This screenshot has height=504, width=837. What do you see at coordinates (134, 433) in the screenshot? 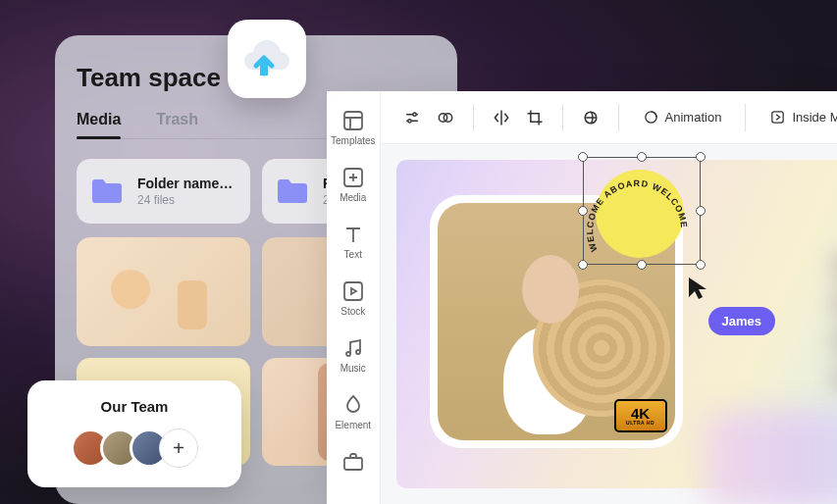
I see `our-team-card: Our Team +` at bounding box center [134, 433].